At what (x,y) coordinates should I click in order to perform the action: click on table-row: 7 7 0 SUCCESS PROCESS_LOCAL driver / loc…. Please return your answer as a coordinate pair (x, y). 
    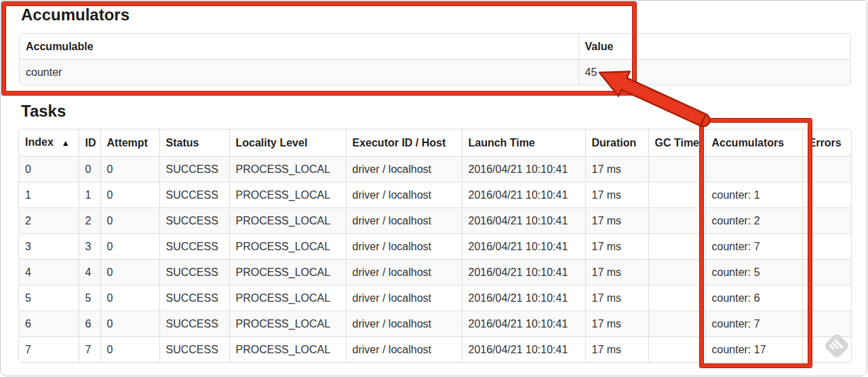
    Looking at the image, I should click on (435, 350).